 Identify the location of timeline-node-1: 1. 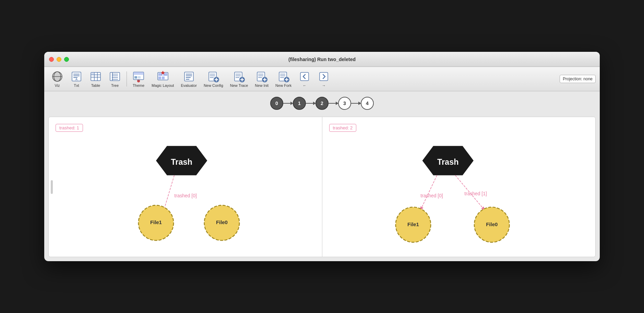
(299, 103).